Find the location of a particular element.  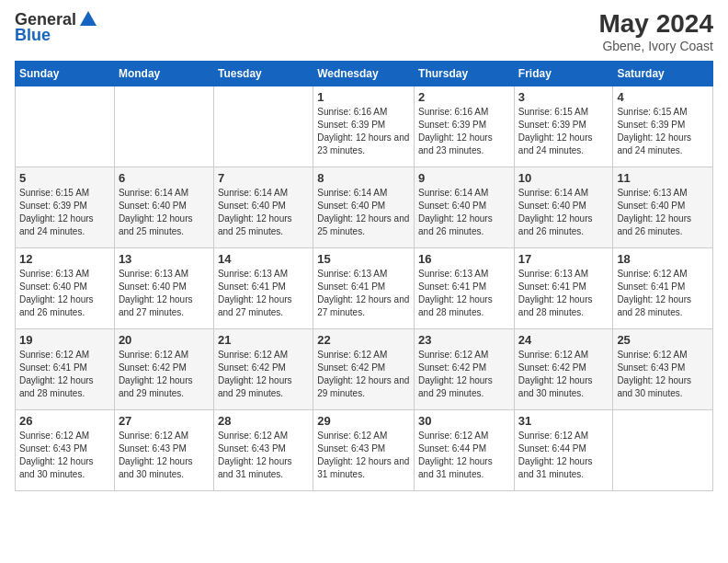

day-number: 1 is located at coordinates (364, 98).